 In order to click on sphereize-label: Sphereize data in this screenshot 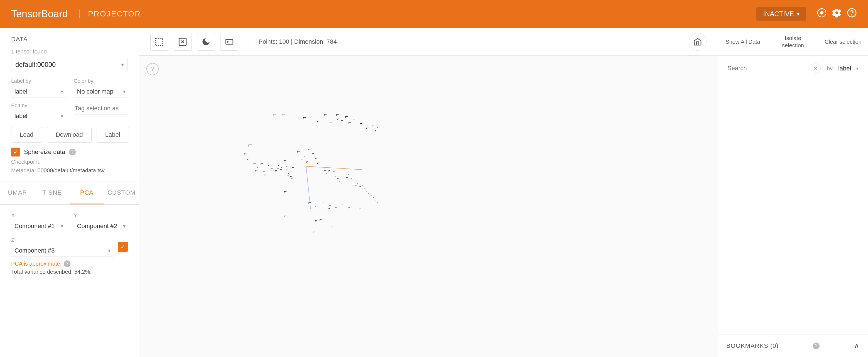, I will do `click(44, 152)`.